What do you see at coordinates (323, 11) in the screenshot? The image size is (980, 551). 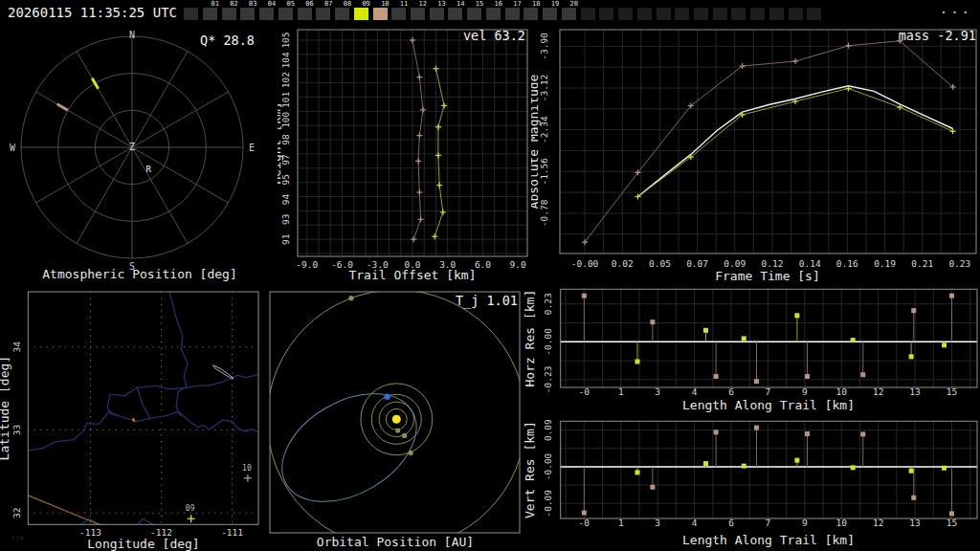 I see `frame-thumb-07: 07` at bounding box center [323, 11].